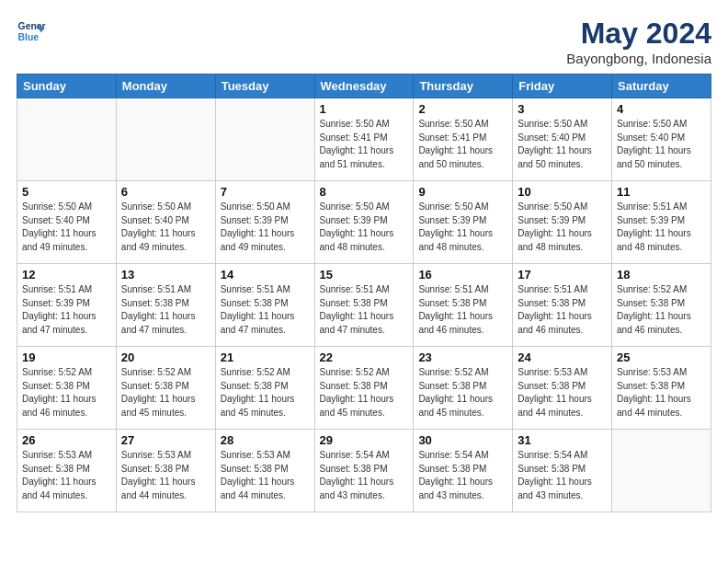 The height and width of the screenshot is (563, 728). What do you see at coordinates (67, 86) in the screenshot?
I see `col-sunday: Sunday` at bounding box center [67, 86].